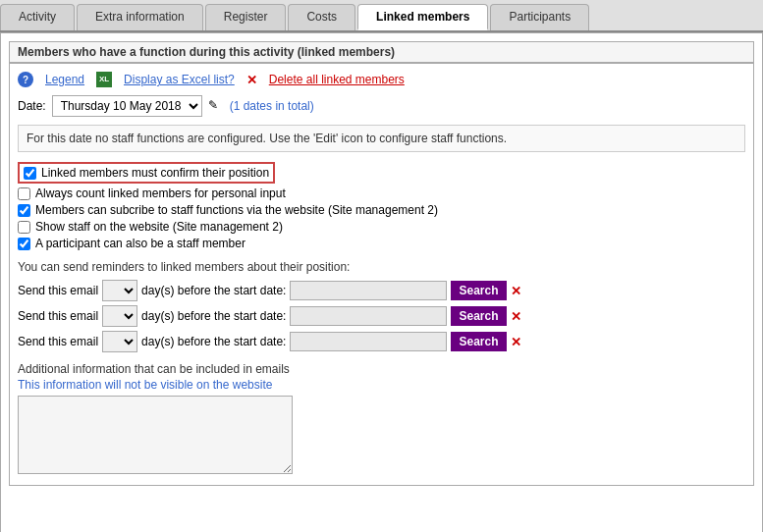 This screenshot has width=763, height=532. I want to click on checkbox-label-0: Linked members must confirm their positi…, so click(155, 173).